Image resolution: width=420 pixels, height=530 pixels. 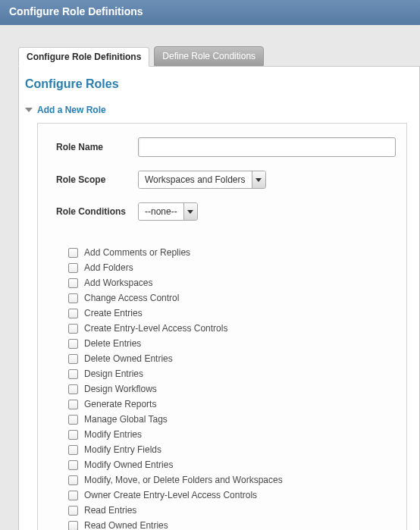 I want to click on role-conditions-value: --none--, so click(x=161, y=212).